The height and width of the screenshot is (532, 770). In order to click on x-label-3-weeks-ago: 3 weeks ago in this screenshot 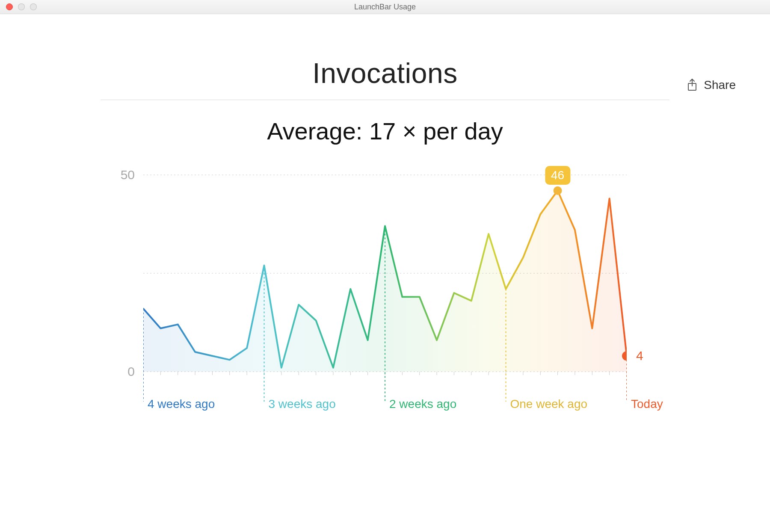, I will do `click(302, 404)`.